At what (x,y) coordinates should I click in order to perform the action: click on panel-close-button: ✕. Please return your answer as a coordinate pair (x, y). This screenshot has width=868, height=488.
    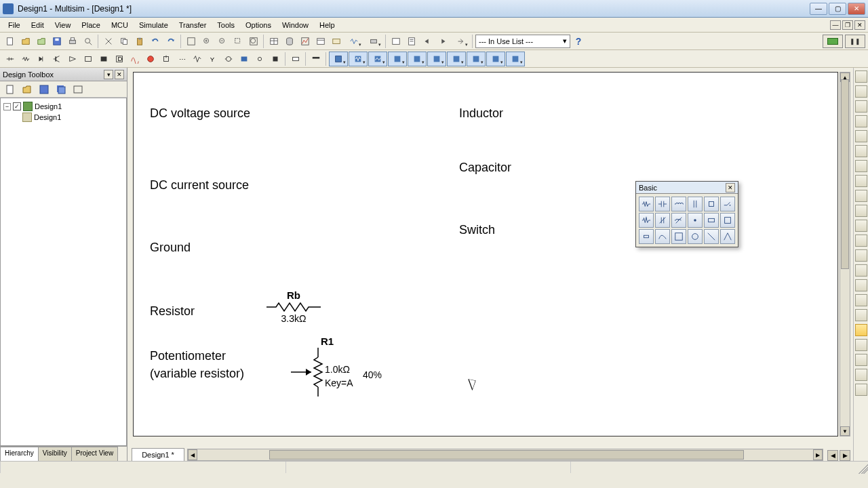
    Looking at the image, I should click on (119, 75).